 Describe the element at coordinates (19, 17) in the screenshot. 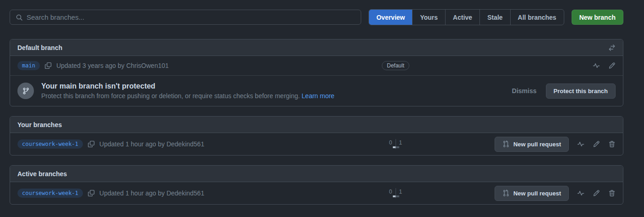

I see `search-icon` at that location.